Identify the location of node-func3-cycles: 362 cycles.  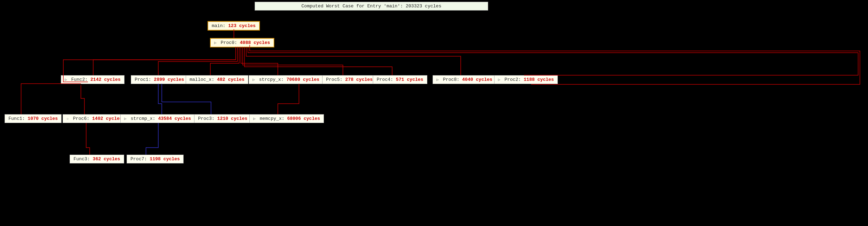
(107, 159).